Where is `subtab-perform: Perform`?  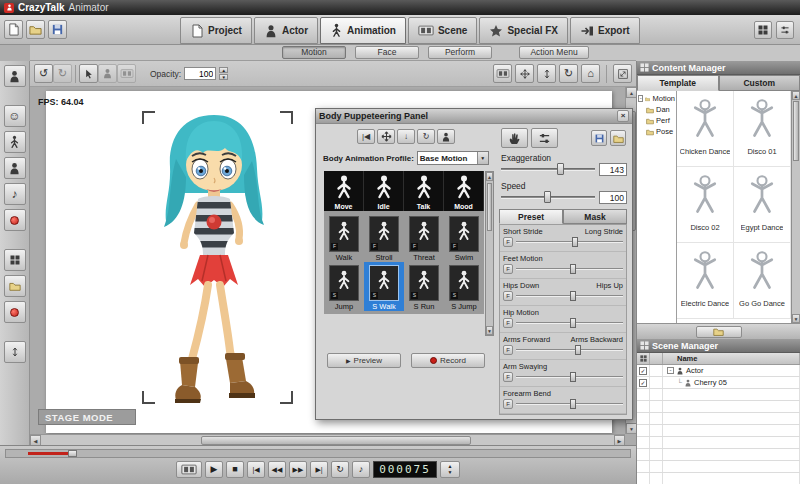 subtab-perform: Perform is located at coordinates (460, 52).